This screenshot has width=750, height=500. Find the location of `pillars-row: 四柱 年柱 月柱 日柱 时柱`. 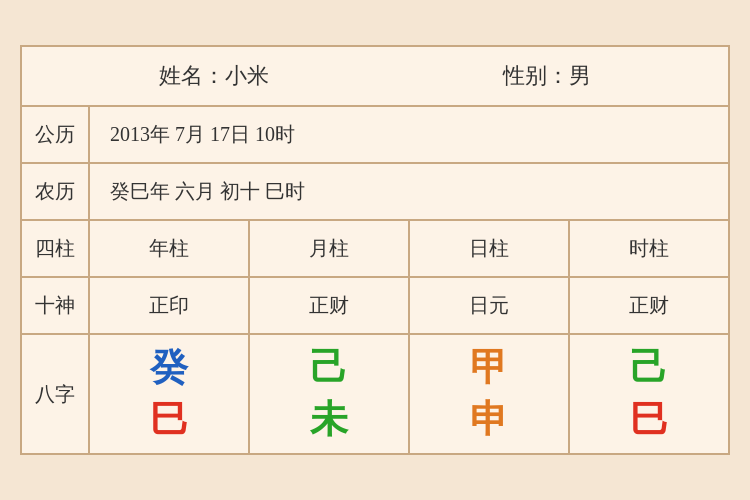

pillars-row: 四柱 年柱 月柱 日柱 时柱 is located at coordinates (375, 250).